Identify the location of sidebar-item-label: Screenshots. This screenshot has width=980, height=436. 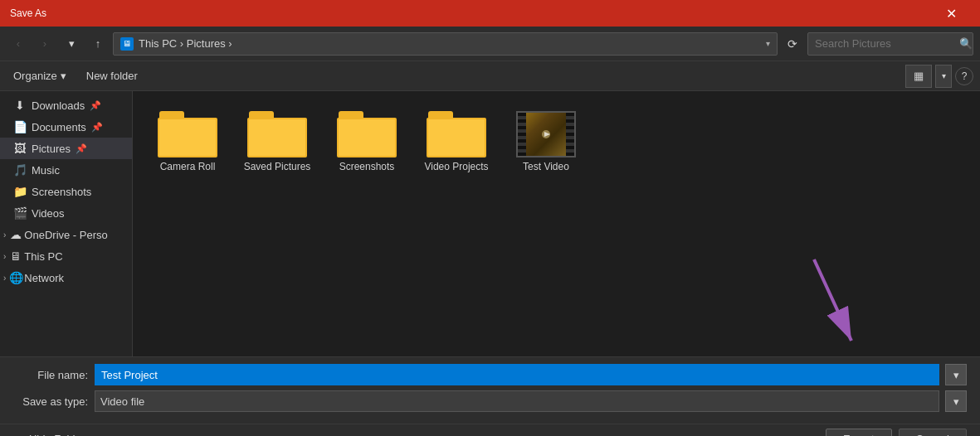
(61, 192).